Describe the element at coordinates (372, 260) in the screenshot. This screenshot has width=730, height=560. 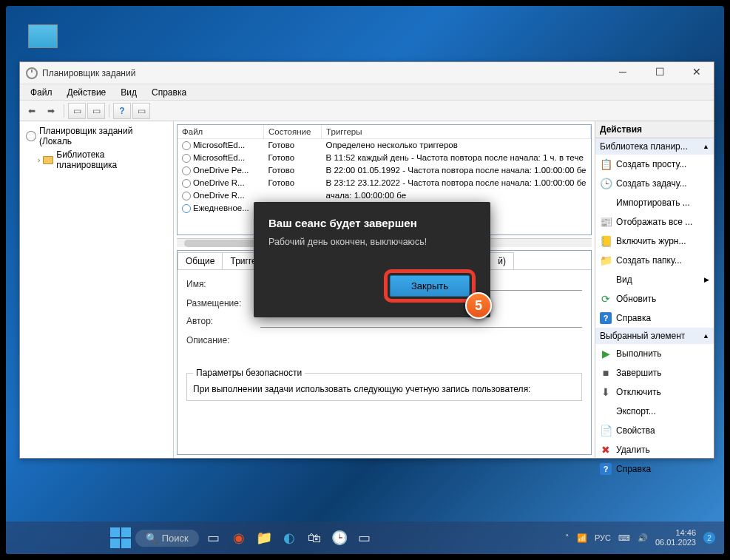
I see `session-end-dialog: Ваш сеанс будет завершен Рабочий день ок…` at that location.